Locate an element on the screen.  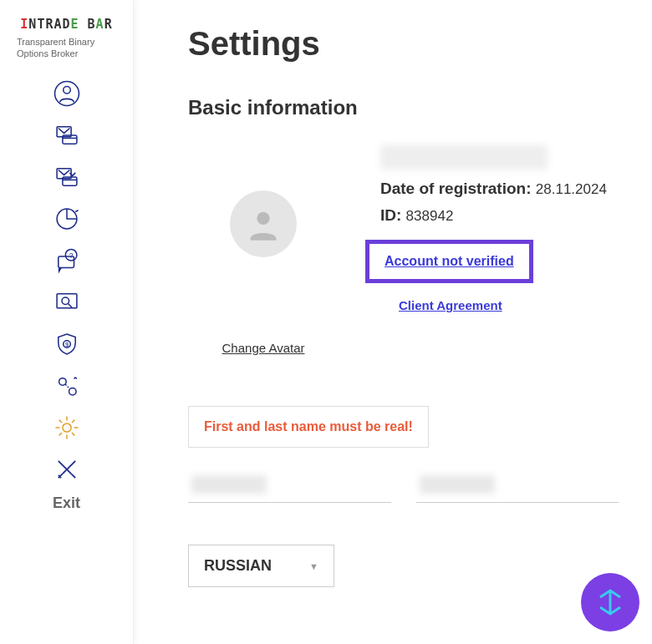
reg-date-label: Date of registration: is located at coordinates (456, 189).